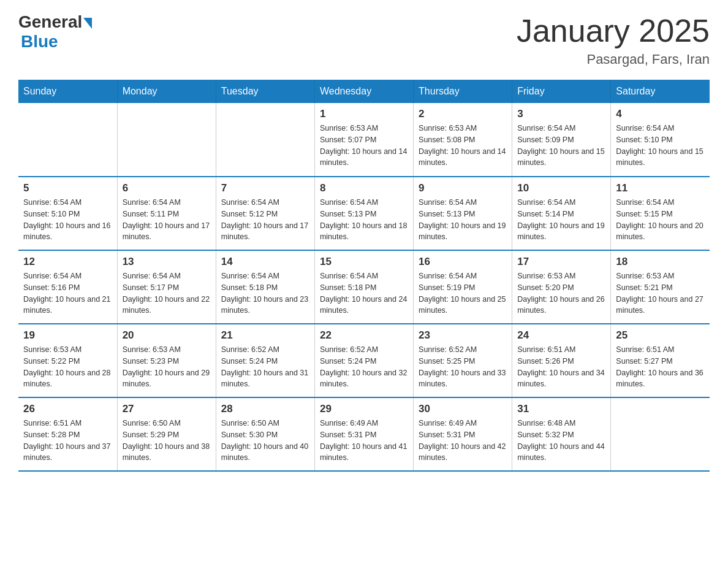 The width and height of the screenshot is (728, 563). What do you see at coordinates (67, 293) in the screenshot?
I see `day-info: Sunrise: 6:54 AMSunset: 5:16 PMDaylight:…` at bounding box center [67, 293].